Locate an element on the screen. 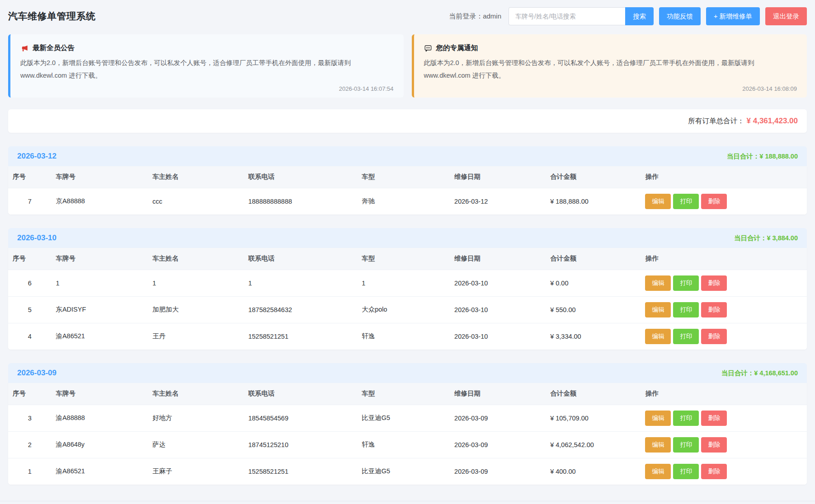 Image resolution: width=815 pixels, height=504 pixels. order-row: 611112026-03-10¥ 0.00编辑打印删除 is located at coordinates (408, 283).